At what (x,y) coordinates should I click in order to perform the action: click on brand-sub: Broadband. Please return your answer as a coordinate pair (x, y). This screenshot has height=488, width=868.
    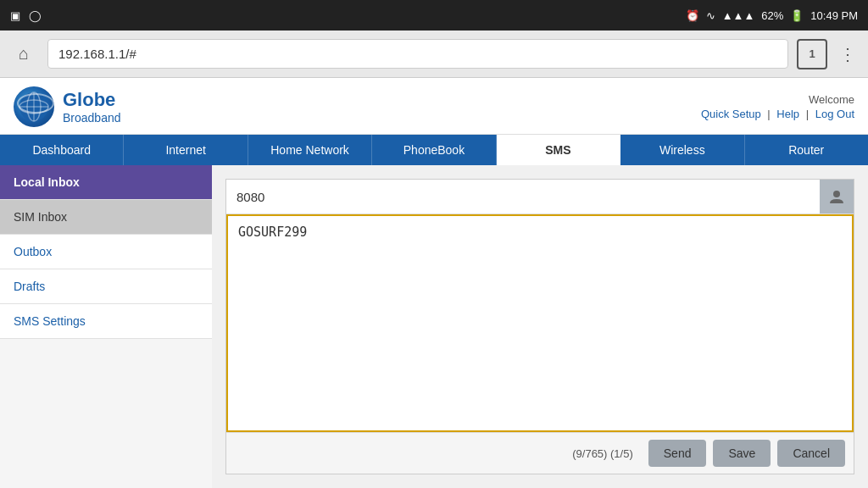
    Looking at the image, I should click on (92, 118).